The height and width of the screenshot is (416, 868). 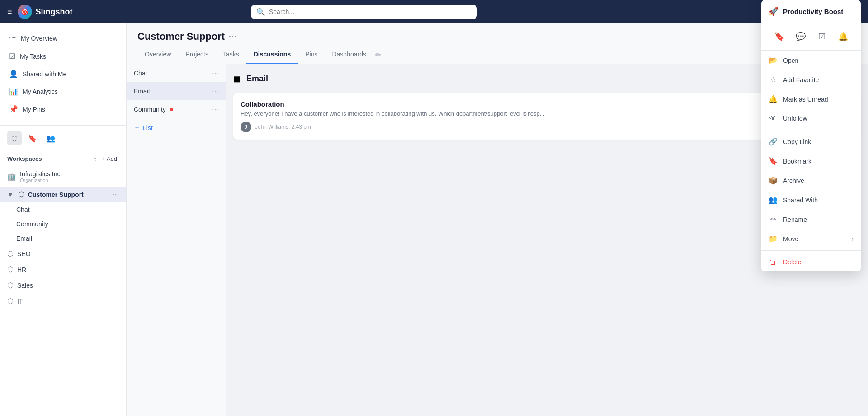 What do you see at coordinates (811, 161) in the screenshot?
I see `cm-bookmark-item: 🔖 Bookmark` at bounding box center [811, 161].